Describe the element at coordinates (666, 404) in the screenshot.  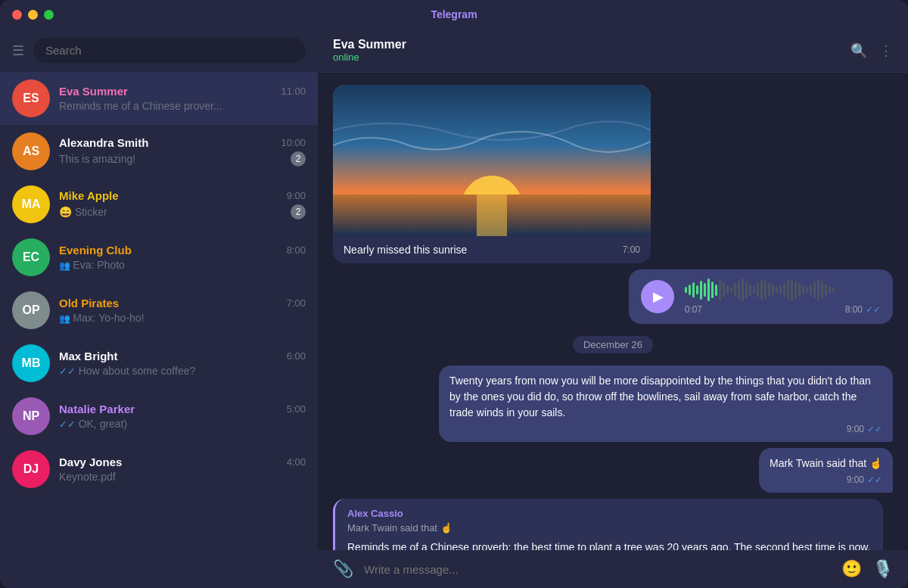
I see `message-bubble-msg3: Twenty years from now you will be more d…` at that location.